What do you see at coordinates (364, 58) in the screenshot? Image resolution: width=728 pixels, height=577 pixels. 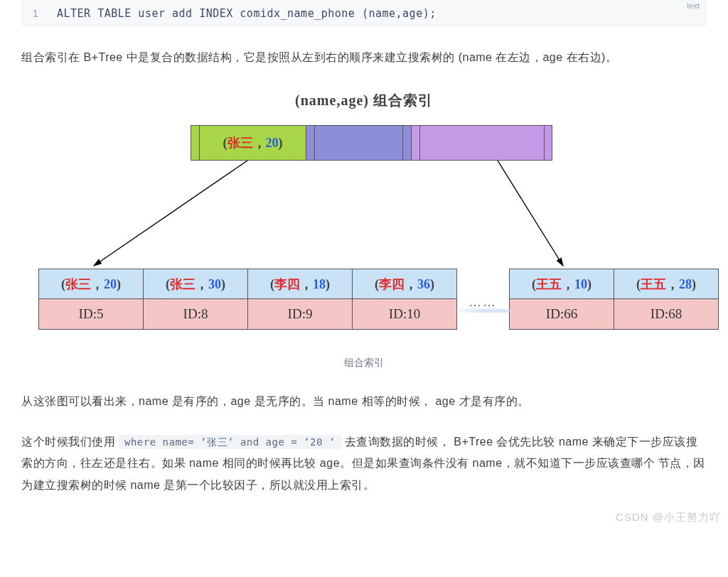 I see `paragraph-intro: 组合索引在 B+Tree 中是复合的数据结构，它是按照从左到右的顺序来建立搜索树…` at bounding box center [364, 58].